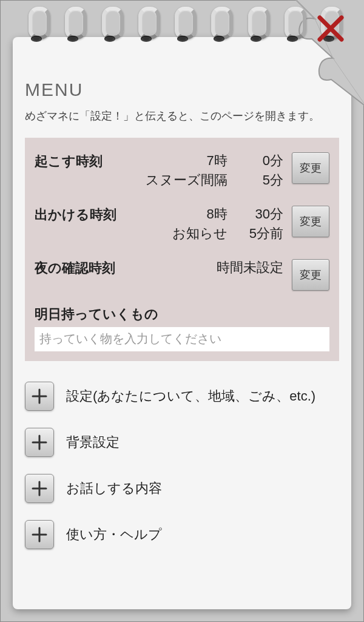 The width and height of the screenshot is (364, 622). I want to click on menu-item-label: 背景設定, so click(93, 442).